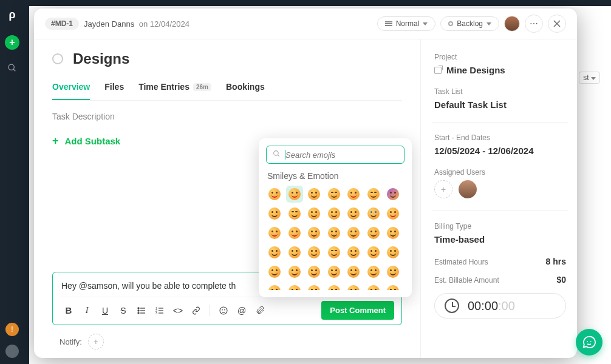 Image resolution: width=611 pixels, height=364 pixels. I want to click on numbered-list-button: 123, so click(160, 311).